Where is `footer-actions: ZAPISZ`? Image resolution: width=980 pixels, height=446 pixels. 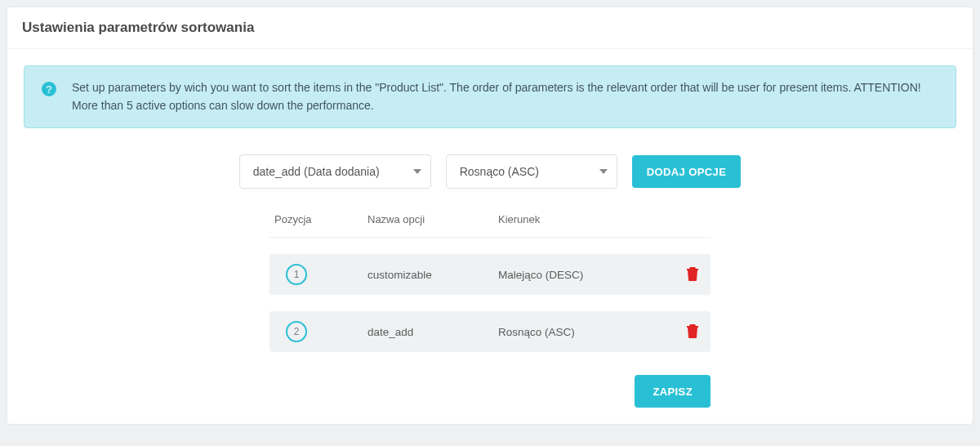 footer-actions: ZAPISZ is located at coordinates (490, 391).